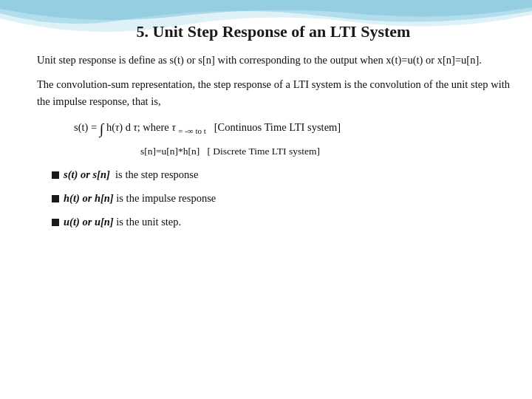 Image resolution: width=532 pixels, height=399 pixels. Describe the element at coordinates (273, 32) in the screenshot. I see `section-title: 5. Unit Step Response of an LTI System` at that location.